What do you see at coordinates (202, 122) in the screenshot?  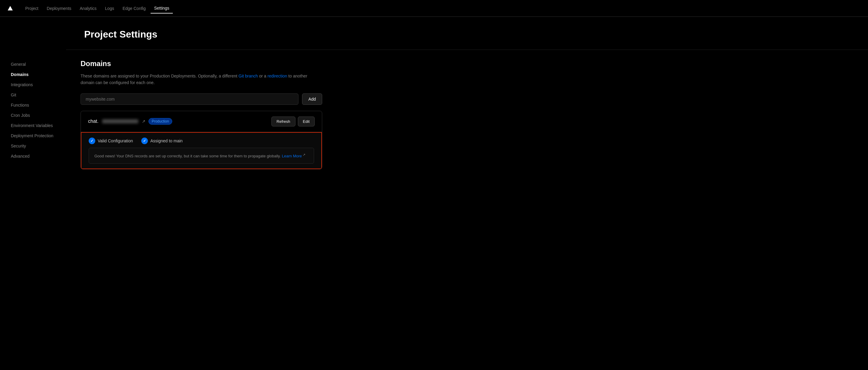 I see `domain-card-header: chat. ↗ Production Refresh Edit` at bounding box center [202, 122].